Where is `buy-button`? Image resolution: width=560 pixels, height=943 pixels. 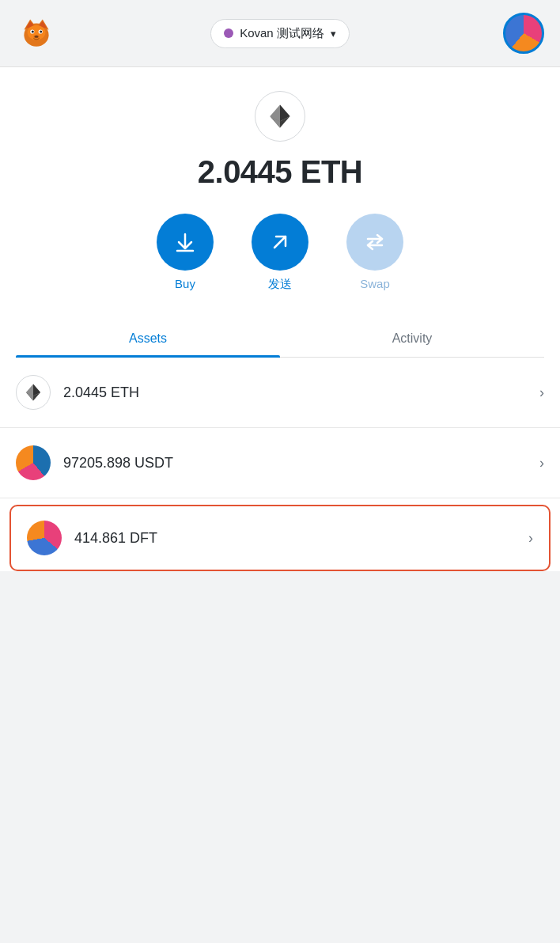 buy-button is located at coordinates (185, 242).